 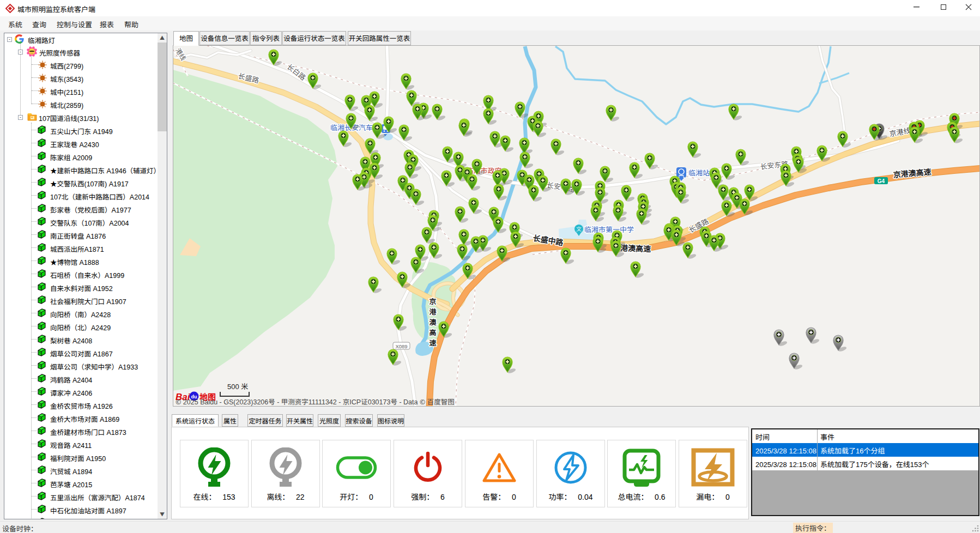 I want to click on svg-text: 500 米, so click(x=238, y=386).